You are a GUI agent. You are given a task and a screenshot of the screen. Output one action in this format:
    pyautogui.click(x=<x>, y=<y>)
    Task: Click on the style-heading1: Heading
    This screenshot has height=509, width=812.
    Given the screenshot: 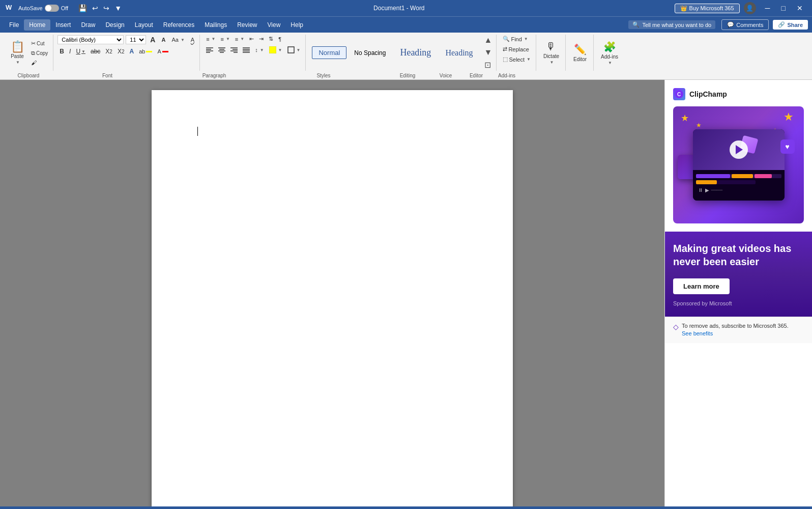 What is the action you would take?
    pyautogui.click(x=415, y=53)
    